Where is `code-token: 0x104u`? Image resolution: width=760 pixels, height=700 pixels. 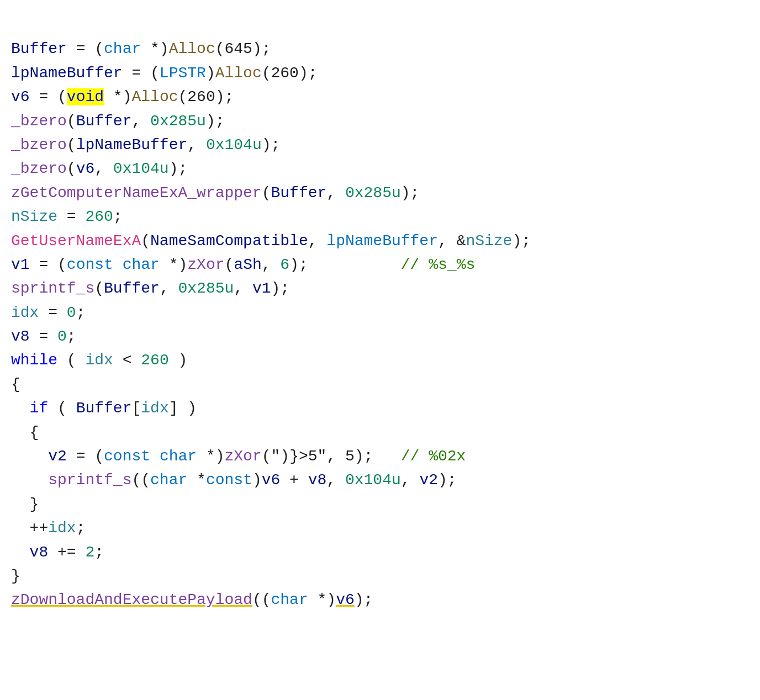 code-token: 0x104u is located at coordinates (373, 480).